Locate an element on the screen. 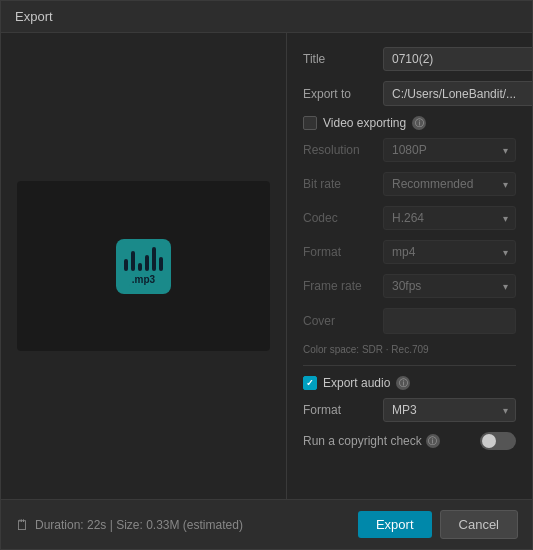 This screenshot has height=550, width=533. title-row: Title is located at coordinates (410, 59).